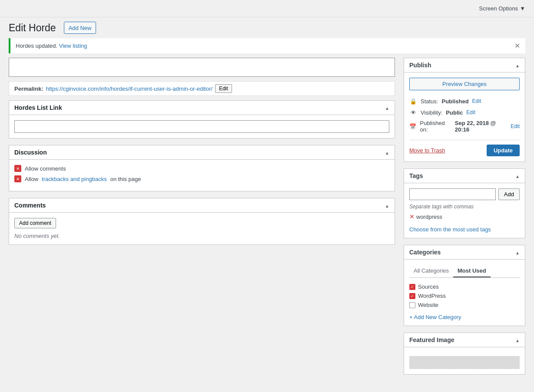  What do you see at coordinates (464, 65) in the screenshot?
I see `publish-panel-header: Publish` at bounding box center [464, 65].